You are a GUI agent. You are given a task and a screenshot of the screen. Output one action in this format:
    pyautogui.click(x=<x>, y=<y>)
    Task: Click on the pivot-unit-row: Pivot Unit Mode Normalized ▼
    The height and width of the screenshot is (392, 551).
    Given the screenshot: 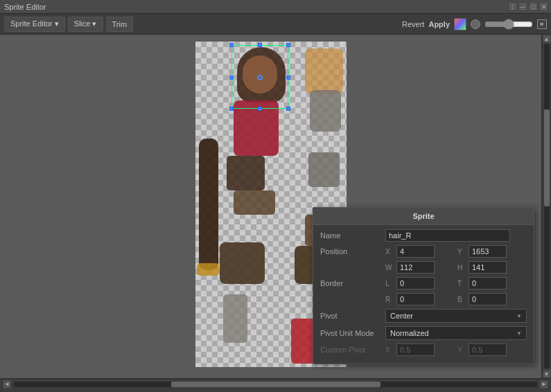 What is the action you would take?
    pyautogui.click(x=423, y=333)
    